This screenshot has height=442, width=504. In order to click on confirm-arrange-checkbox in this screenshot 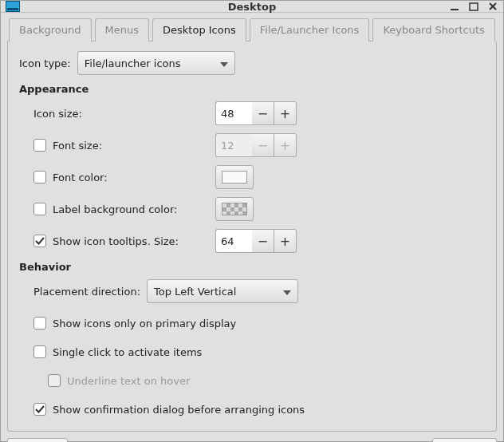, I will do `click(40, 409)`.